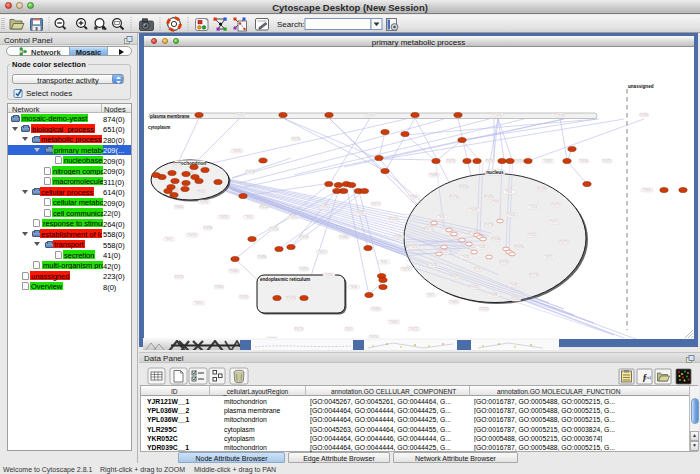  Describe the element at coordinates (488, 225) in the screenshot. I see `svg-text: Ylr073c` at that location.